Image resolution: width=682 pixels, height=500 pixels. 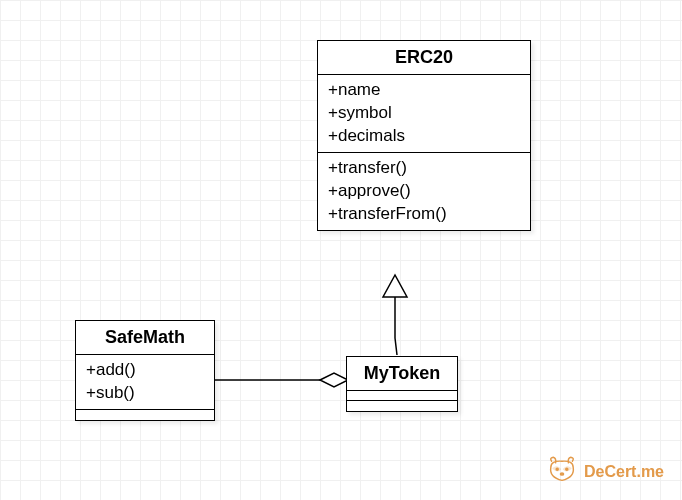 What do you see at coordinates (145, 394) in the screenshot?
I see `method-row: +sub()` at bounding box center [145, 394].